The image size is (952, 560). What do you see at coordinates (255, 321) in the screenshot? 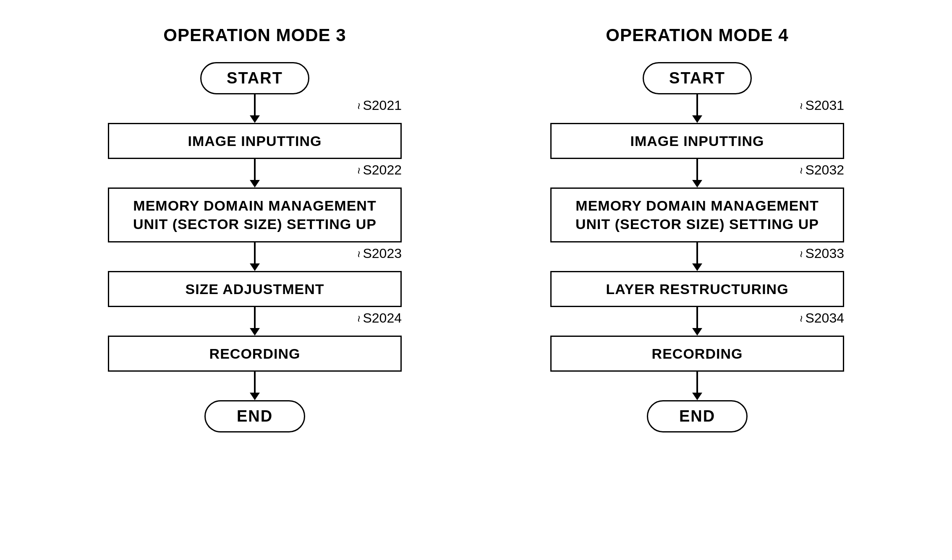
I see `arrow-s2024: ~S2024` at bounding box center [255, 321].